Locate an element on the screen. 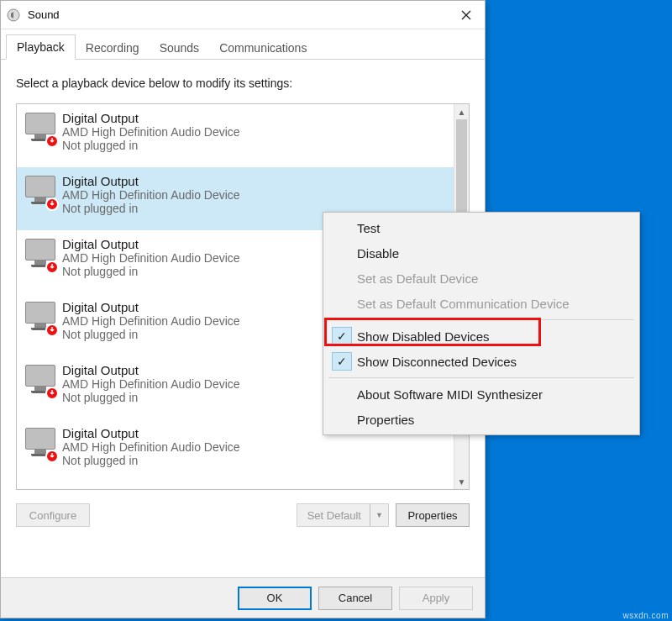 The width and height of the screenshot is (672, 621). tab-strip: Playback Recording Sounds Communications is located at coordinates (243, 45).